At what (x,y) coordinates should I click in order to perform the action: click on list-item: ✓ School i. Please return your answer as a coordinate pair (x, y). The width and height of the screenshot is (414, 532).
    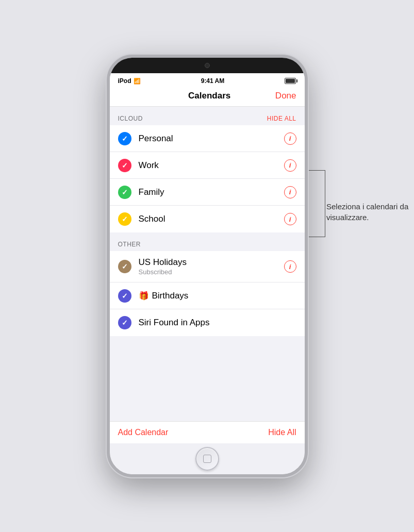
    Looking at the image, I should click on (207, 219).